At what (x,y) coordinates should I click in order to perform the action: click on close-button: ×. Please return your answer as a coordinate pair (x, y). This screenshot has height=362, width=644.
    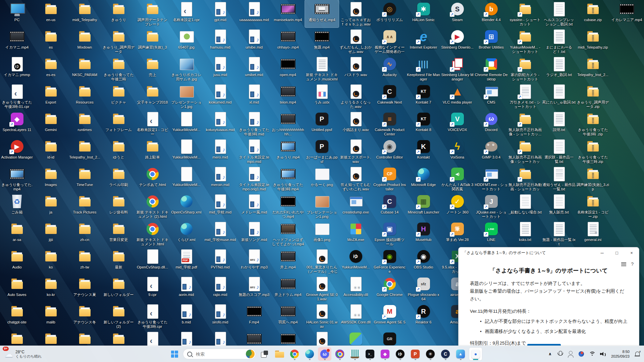
    Looking at the image, I should click on (632, 253).